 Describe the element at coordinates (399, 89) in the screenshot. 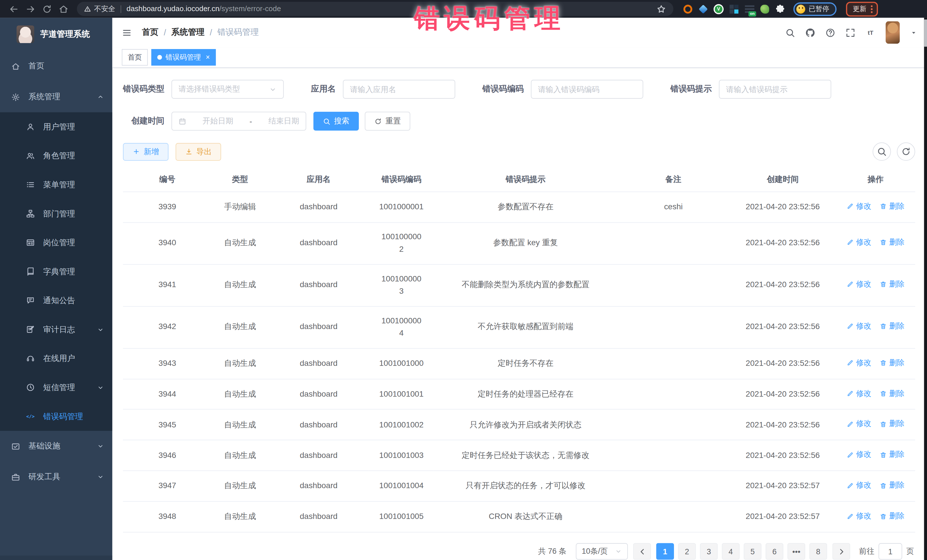

I see `app-name-input` at that location.